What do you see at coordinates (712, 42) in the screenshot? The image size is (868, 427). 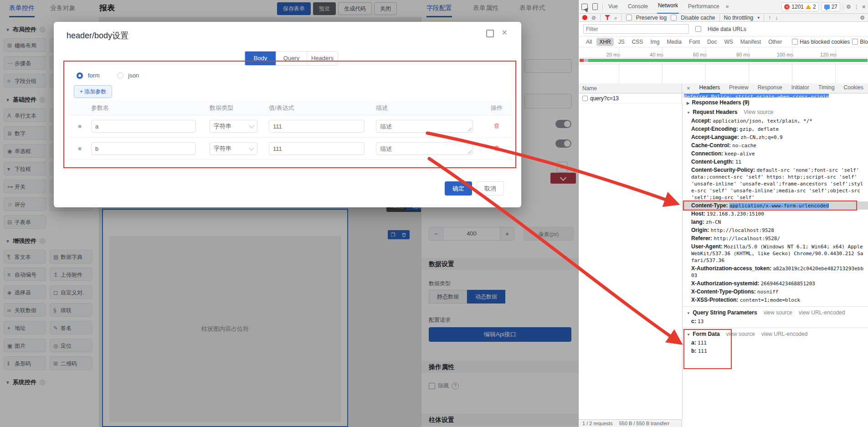 I see `type-filter-chip: Doc` at bounding box center [712, 42].